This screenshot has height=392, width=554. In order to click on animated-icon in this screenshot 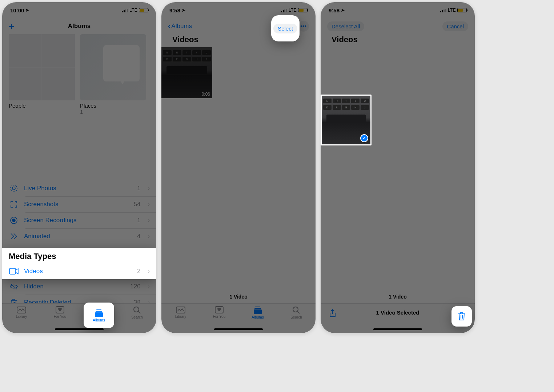, I will do `click(14, 236)`.